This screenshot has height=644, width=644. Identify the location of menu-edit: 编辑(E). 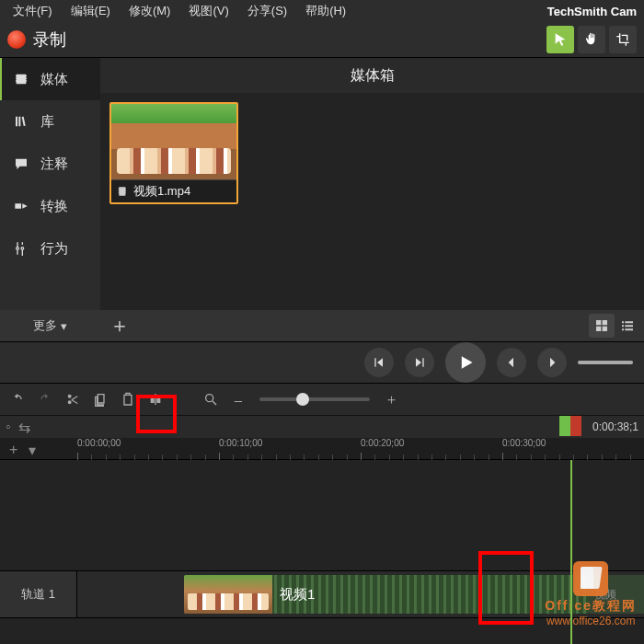
(90, 11).